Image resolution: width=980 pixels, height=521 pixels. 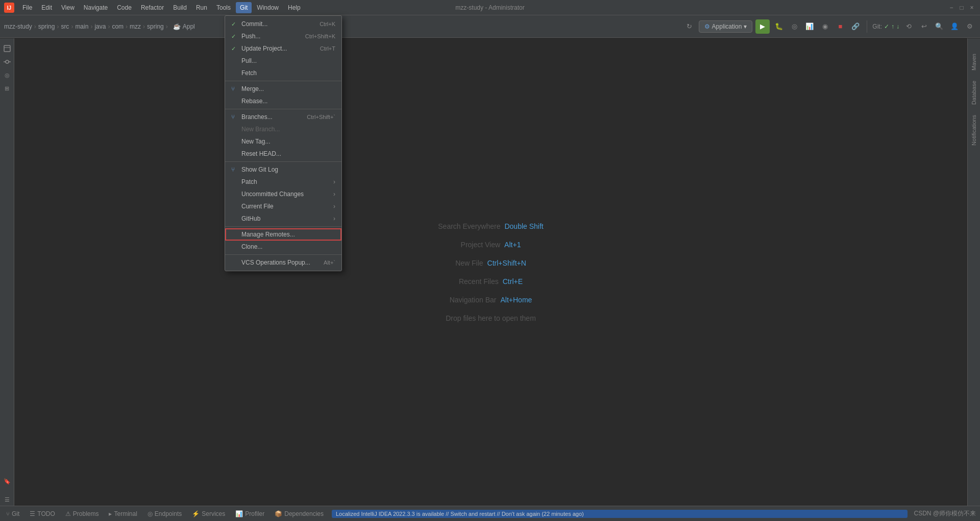 I want to click on close-button: ×, so click(x=972, y=8).